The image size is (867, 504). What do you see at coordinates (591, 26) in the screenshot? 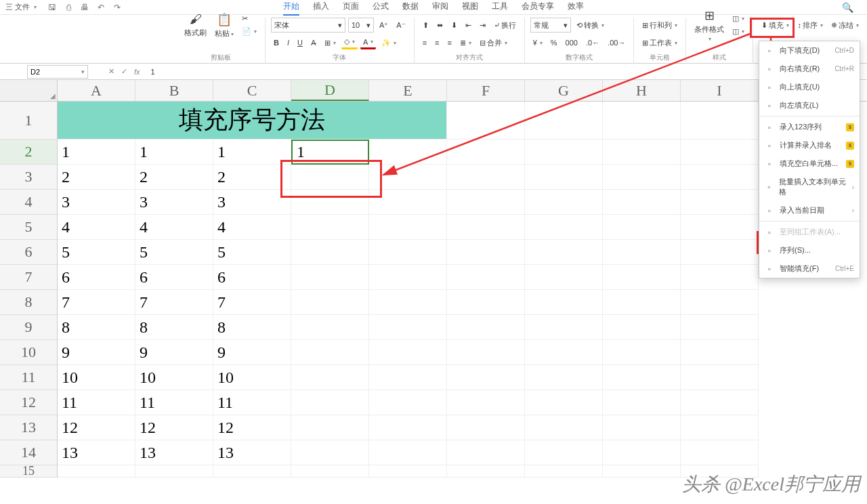
I see `convert-button: ⟲ 转换` at bounding box center [591, 26].